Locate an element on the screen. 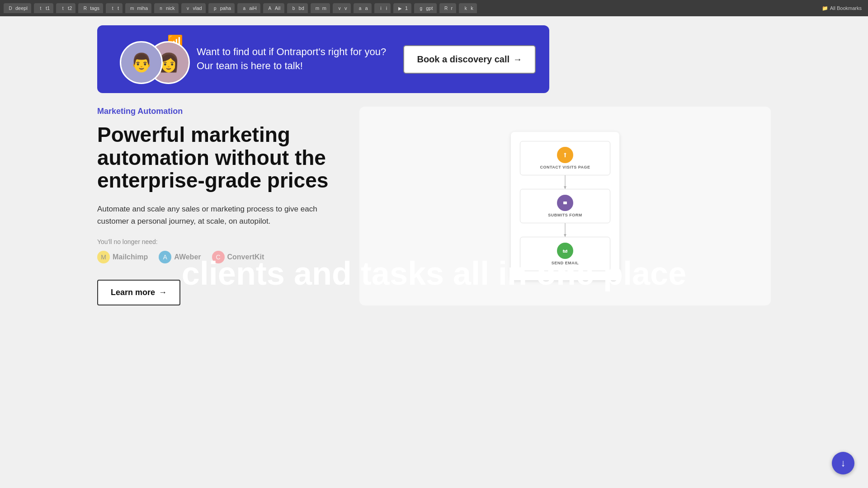 The width and height of the screenshot is (868, 488). aweber-icon: A is located at coordinates (165, 257).